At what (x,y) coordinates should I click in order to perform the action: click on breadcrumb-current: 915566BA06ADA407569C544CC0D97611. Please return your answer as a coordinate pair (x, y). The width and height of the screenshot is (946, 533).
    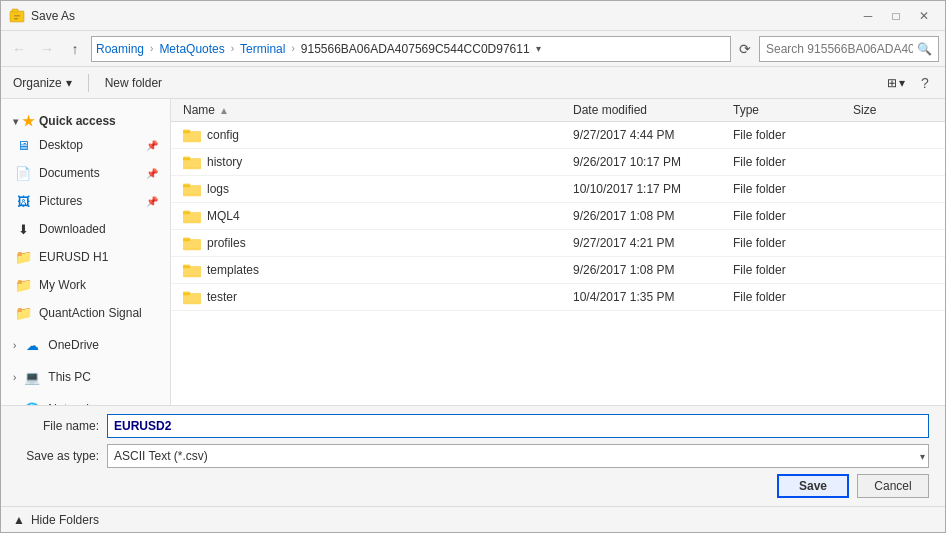
    Looking at the image, I should click on (416, 49).